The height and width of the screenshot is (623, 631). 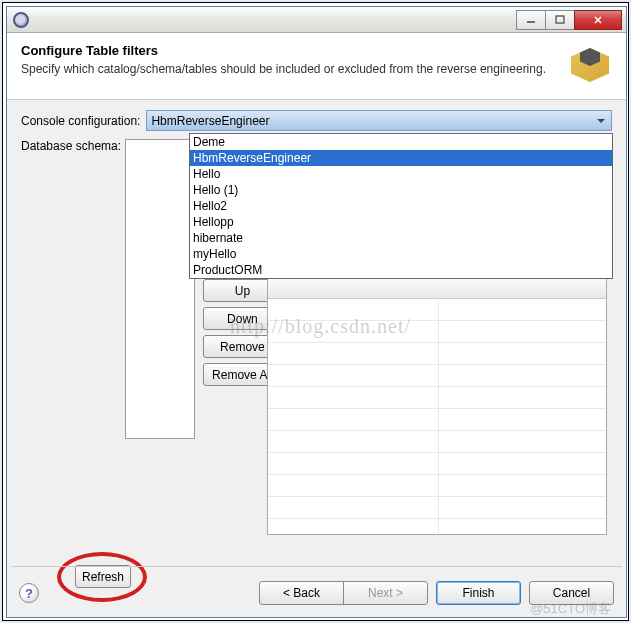 I want to click on separator, so click(x=316, y=566).